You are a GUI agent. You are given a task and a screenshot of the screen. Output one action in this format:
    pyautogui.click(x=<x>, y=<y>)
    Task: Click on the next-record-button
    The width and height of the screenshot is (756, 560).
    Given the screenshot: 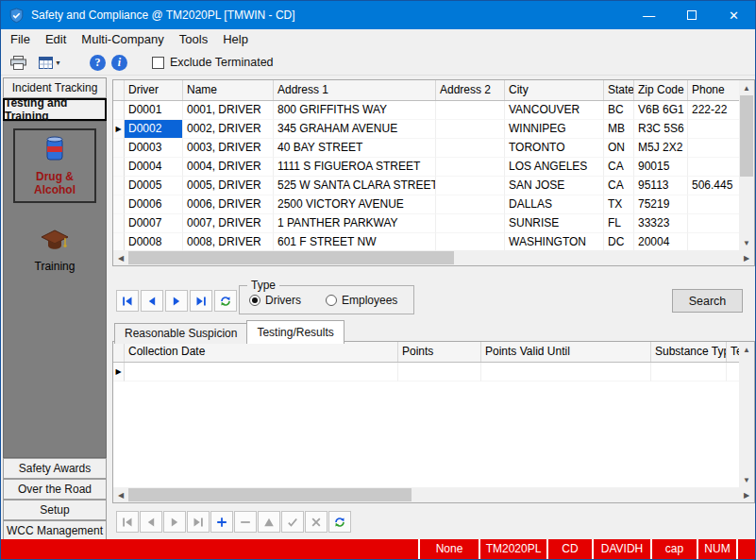 What is the action you would take?
    pyautogui.click(x=175, y=521)
    